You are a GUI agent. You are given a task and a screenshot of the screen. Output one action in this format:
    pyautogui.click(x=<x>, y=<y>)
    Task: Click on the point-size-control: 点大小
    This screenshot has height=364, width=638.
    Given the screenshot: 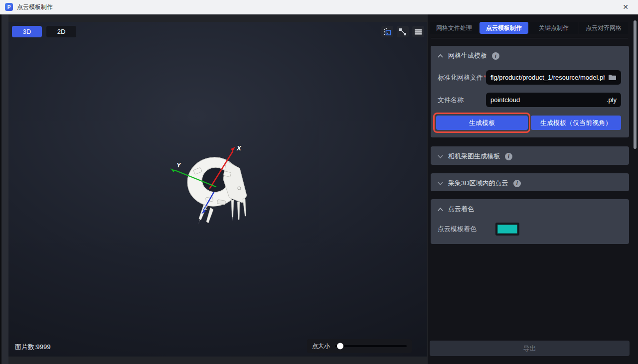 What is the action you would take?
    pyautogui.click(x=359, y=346)
    